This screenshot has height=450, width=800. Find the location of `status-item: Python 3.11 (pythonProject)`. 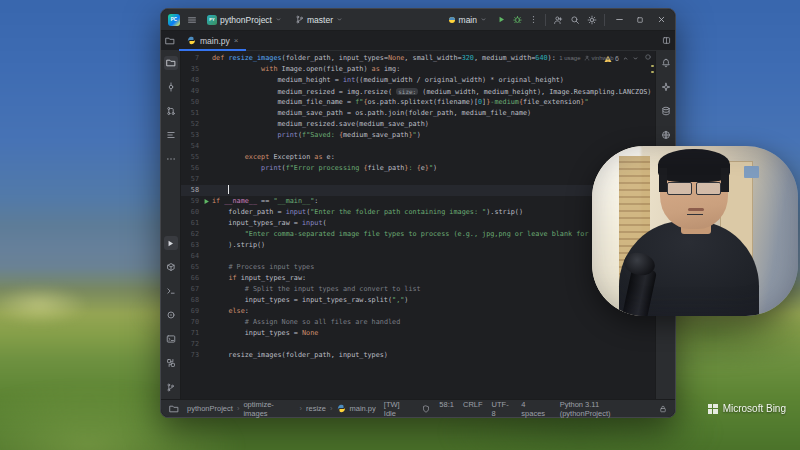

status-item: Python 3.11 (pythonProject) is located at coordinates (605, 409).